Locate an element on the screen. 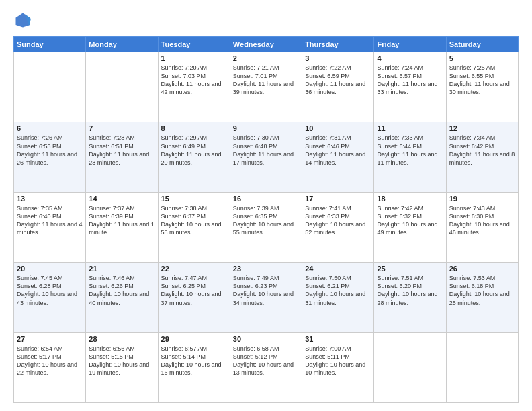 The image size is (532, 411). calendar-cell: 10Sunrise: 7:31 AM Sunset: 6:46 PM Dayli… is located at coordinates (339, 157).